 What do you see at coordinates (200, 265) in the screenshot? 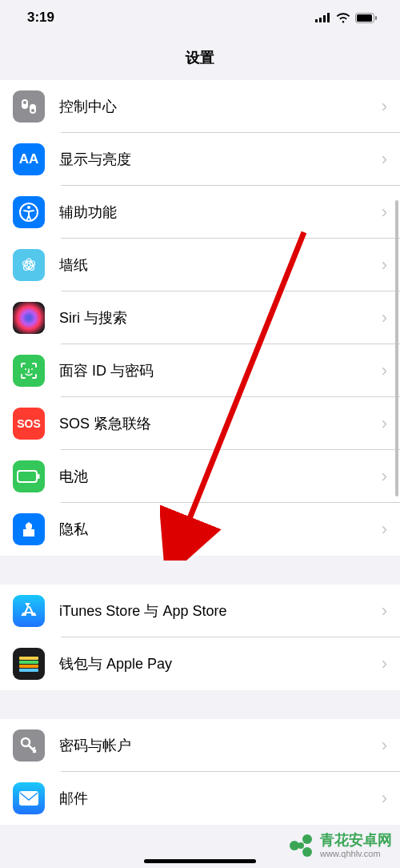
I see `row-wallpaper: 墙纸 ›` at bounding box center [200, 265].